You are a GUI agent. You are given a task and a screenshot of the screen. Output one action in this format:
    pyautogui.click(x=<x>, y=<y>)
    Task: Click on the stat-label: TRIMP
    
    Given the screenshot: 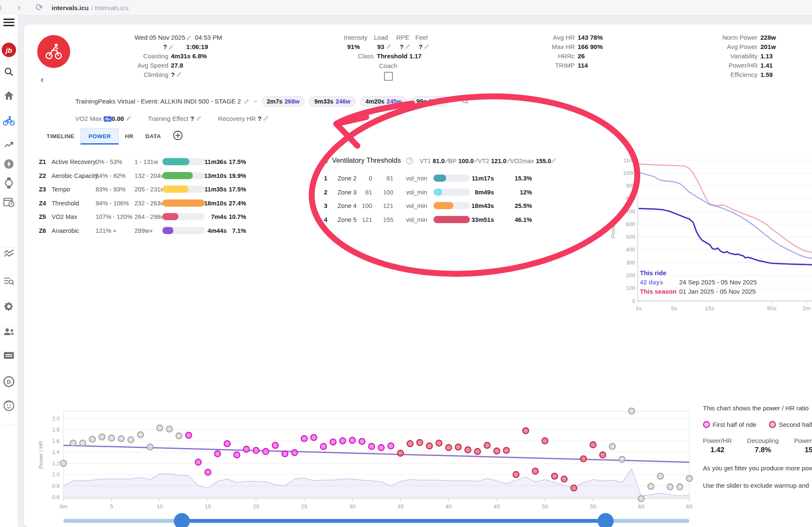 What is the action you would take?
    pyautogui.click(x=565, y=65)
    